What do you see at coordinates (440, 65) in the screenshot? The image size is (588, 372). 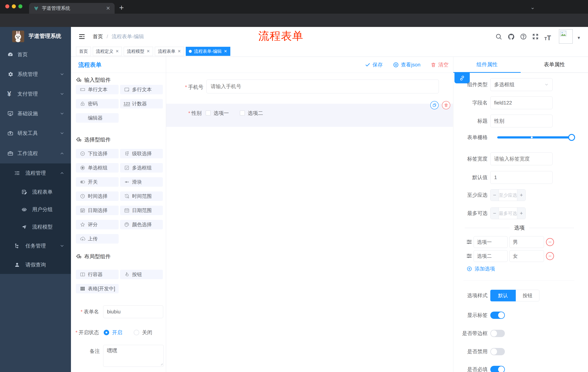 I see `clear-button: 清空` at bounding box center [440, 65].